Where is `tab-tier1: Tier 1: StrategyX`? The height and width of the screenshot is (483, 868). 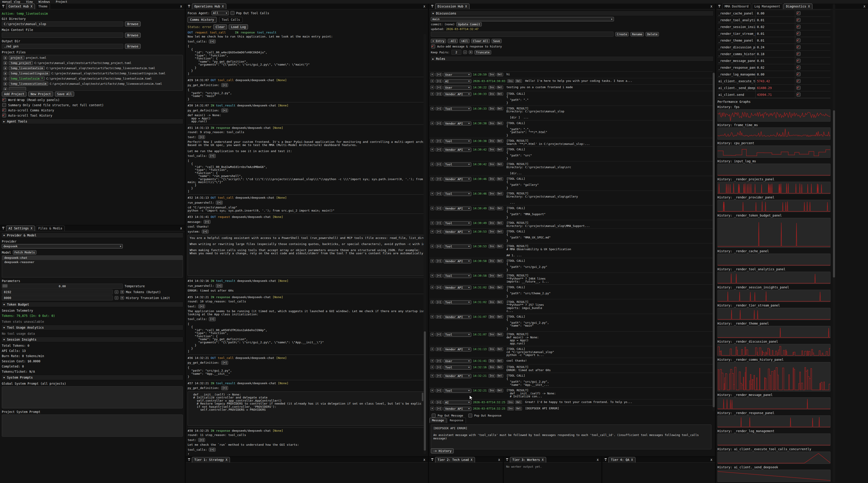
tab-tier1: Tier 1: StrategyX is located at coordinates (211, 460).